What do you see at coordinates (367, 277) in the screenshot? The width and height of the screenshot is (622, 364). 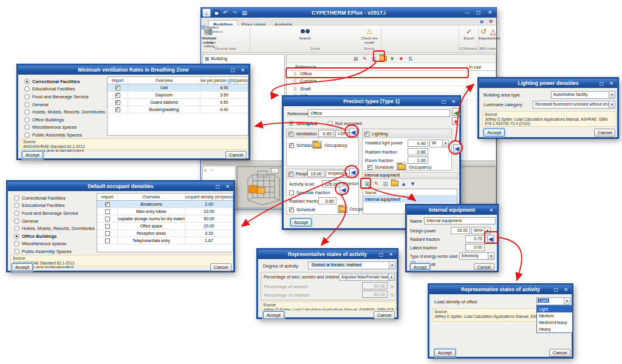 I see `percentage-select: Adjusted Male/Female heat gain▾` at bounding box center [367, 277].